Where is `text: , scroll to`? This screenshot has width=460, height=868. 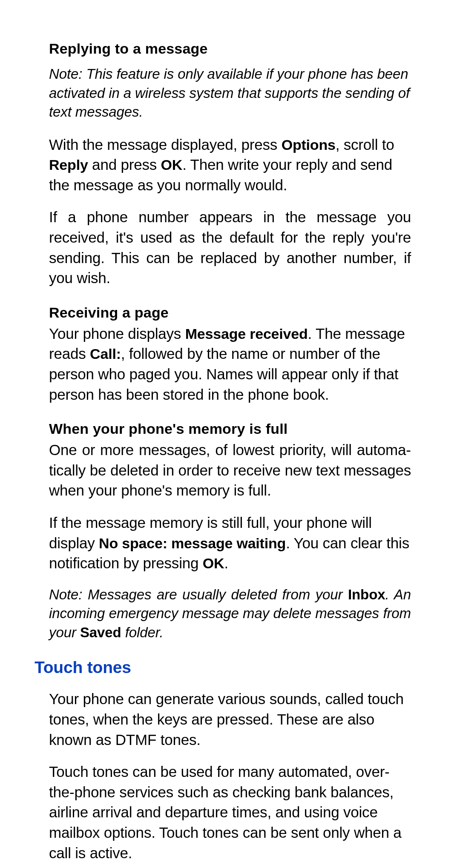
text: , scroll to is located at coordinates (365, 145).